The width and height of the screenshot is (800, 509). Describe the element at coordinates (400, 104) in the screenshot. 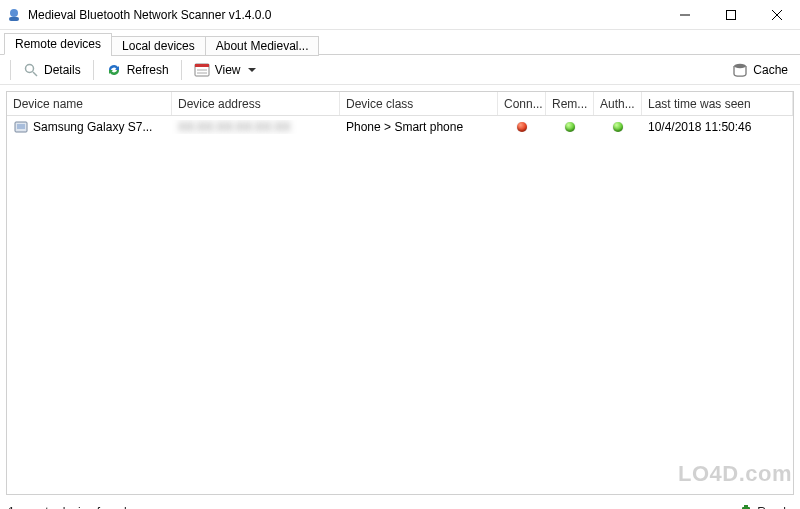

I see `column-headers: Device name Device address Device class …` at that location.